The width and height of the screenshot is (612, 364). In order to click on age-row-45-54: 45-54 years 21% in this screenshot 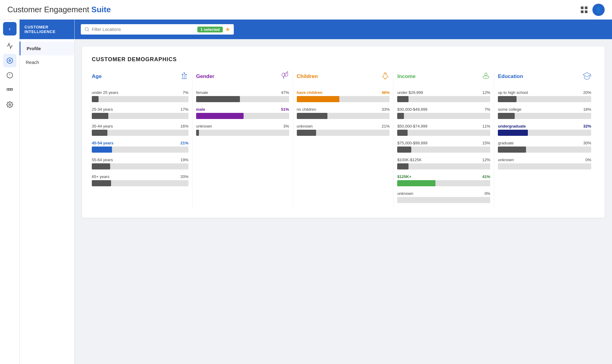, I will do `click(140, 147)`.